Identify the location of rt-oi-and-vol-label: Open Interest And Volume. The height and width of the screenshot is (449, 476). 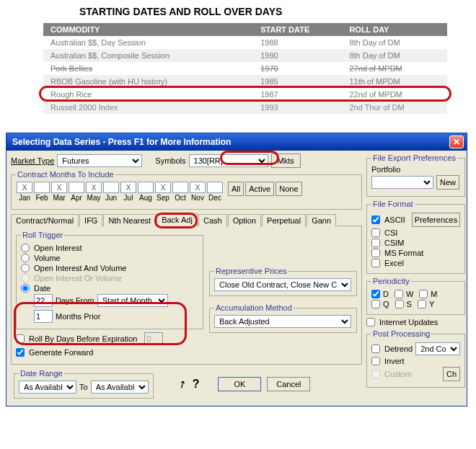
(80, 268).